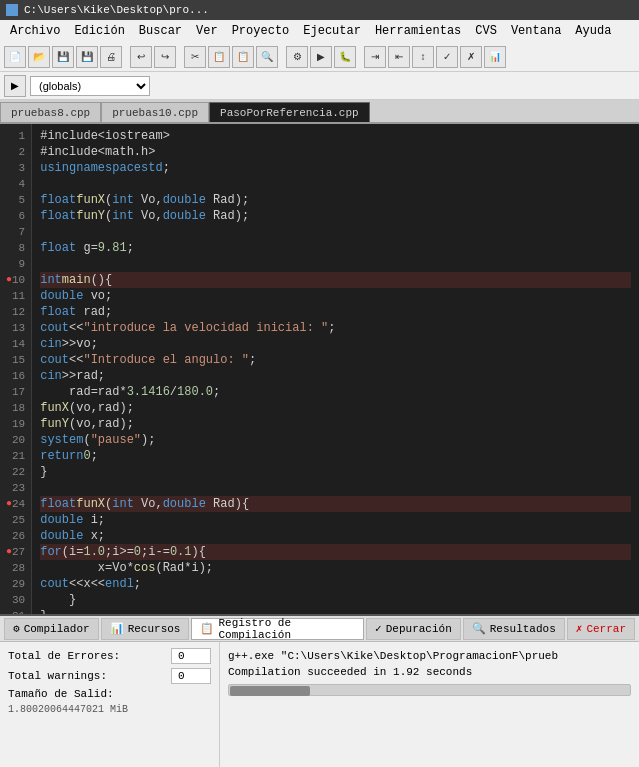  Describe the element at coordinates (336, 392) in the screenshot. I see `code-line: rad=rad*3.1416/180.0;` at that location.